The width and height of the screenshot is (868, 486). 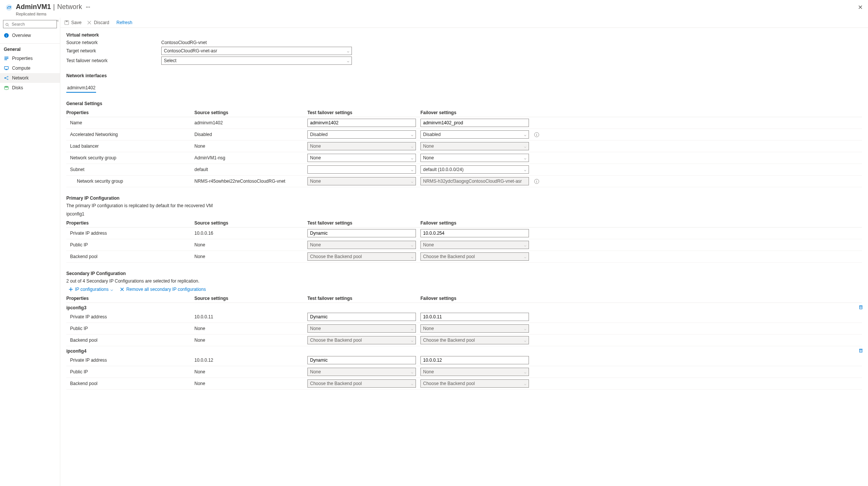 I want to click on input-name-test, so click(x=362, y=123).